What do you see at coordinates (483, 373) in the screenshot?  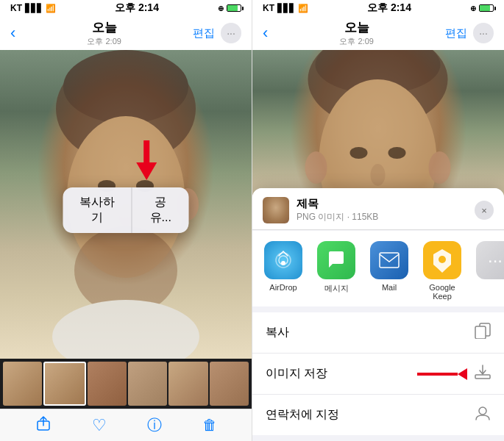 I see `save-icon` at bounding box center [483, 373].